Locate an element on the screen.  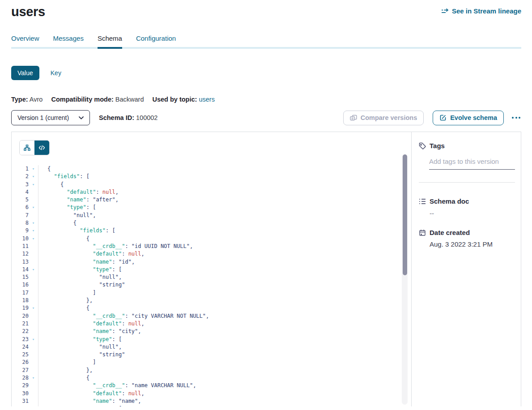
tags-input is located at coordinates (472, 163).